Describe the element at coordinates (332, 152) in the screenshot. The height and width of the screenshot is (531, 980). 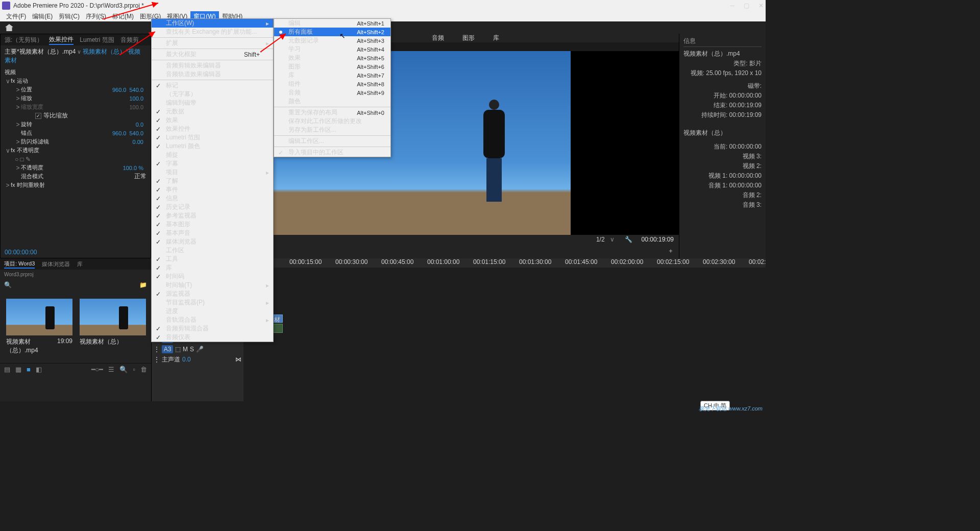
I see `menu2-item: ✓导入项目中的工作区` at that location.